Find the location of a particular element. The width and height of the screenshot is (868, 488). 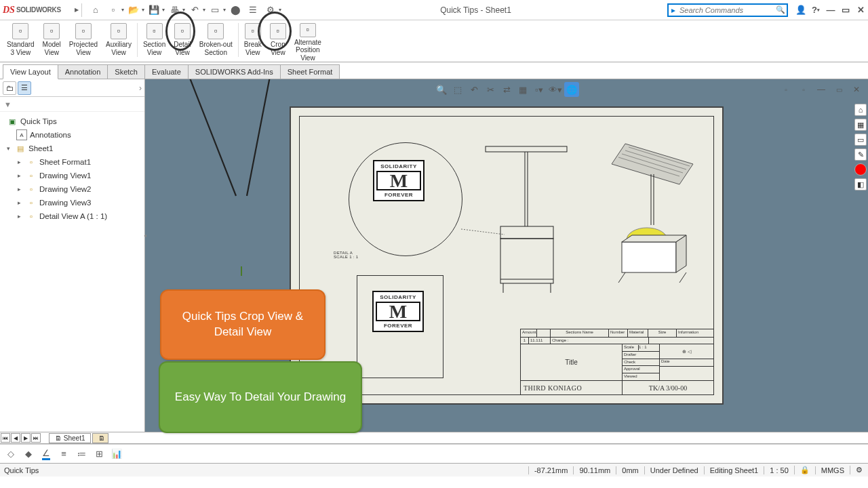

tree-item: ▸▫Sheet Format1 is located at coordinates (72, 162).